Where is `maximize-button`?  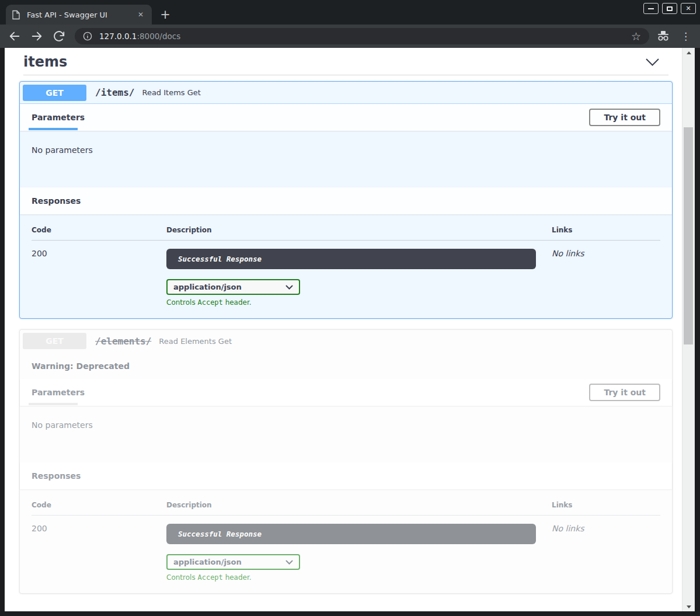 maximize-button is located at coordinates (670, 8).